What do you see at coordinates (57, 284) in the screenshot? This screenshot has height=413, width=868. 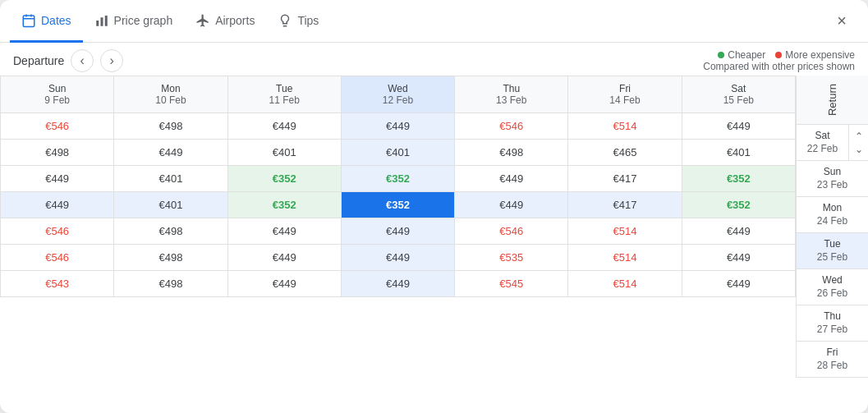 I see `cell: €543` at bounding box center [57, 284].